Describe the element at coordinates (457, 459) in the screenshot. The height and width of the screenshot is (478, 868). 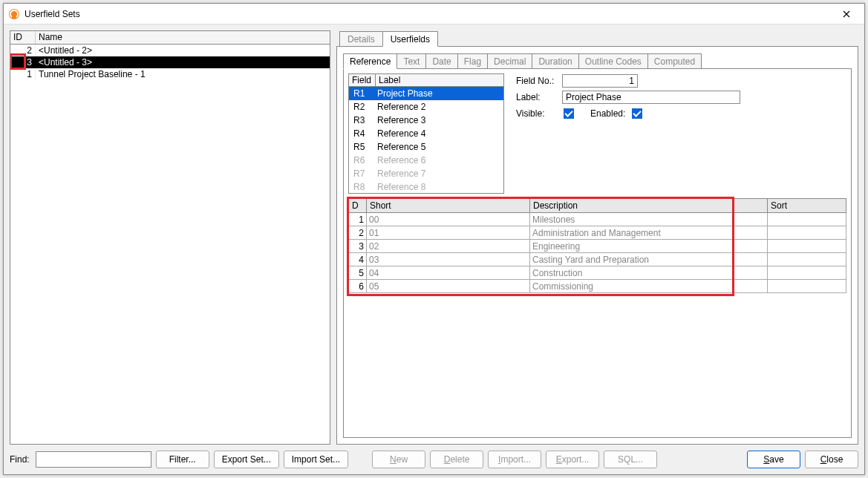
I see `delete-button: Delete` at that location.